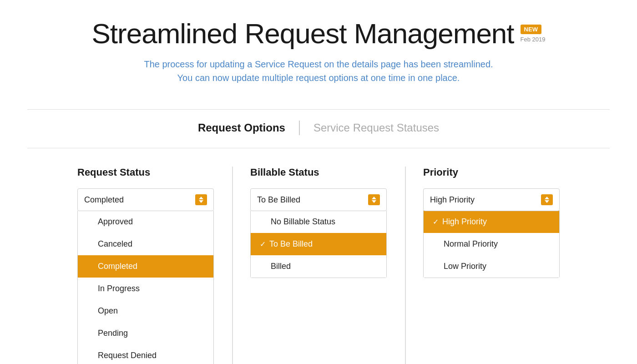 This screenshot has width=637, height=364. Describe the element at coordinates (119, 288) in the screenshot. I see `option-label: In Progress` at that location.